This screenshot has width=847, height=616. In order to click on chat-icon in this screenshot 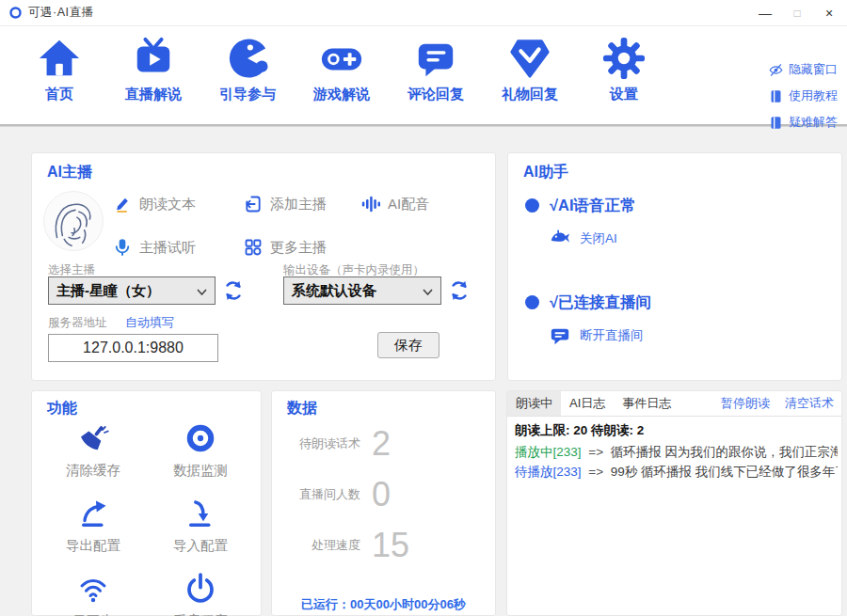, I will do `click(560, 336)`.